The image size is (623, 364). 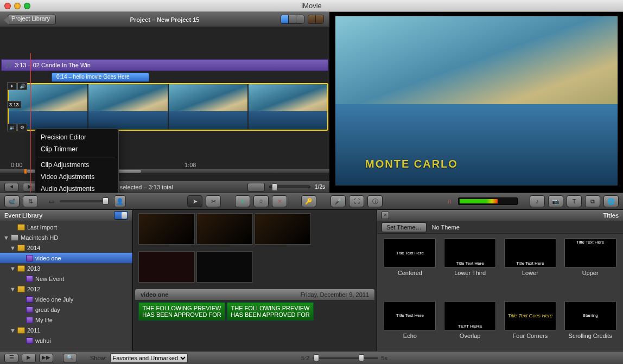 What do you see at coordinates (500, 215) in the screenshot?
I see `titles-panel-header: × Titles` at bounding box center [500, 215].